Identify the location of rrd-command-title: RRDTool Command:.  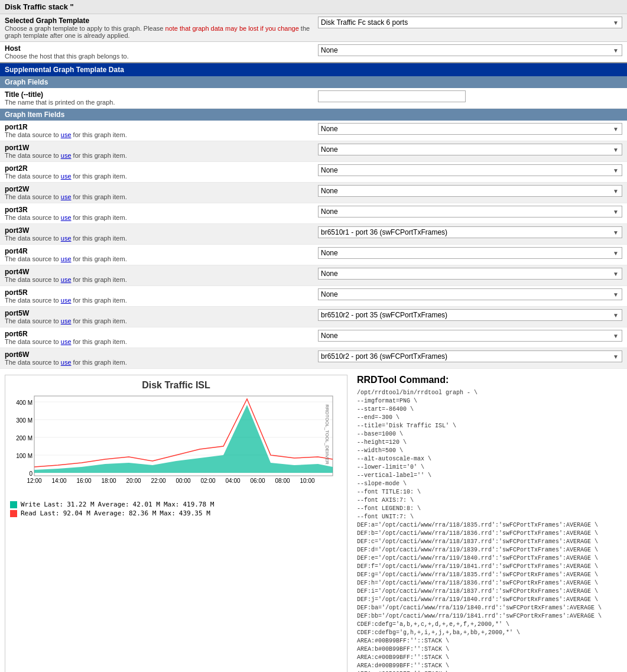
(489, 380).